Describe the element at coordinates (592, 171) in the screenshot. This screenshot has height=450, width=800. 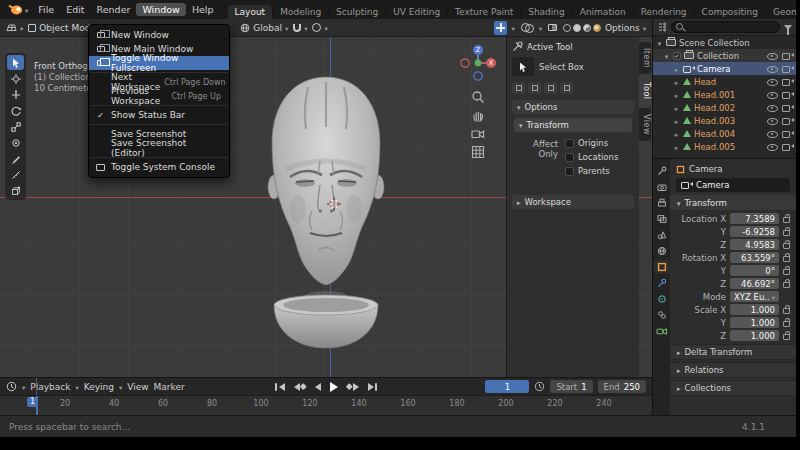
I see `parents-checkbox-row: Parents` at that location.